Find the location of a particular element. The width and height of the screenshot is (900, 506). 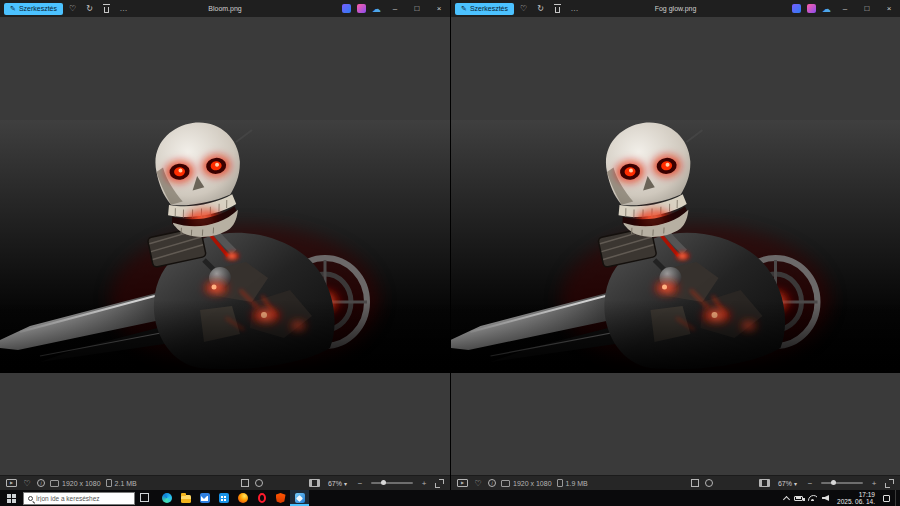

network-button is located at coordinates (812, 498).